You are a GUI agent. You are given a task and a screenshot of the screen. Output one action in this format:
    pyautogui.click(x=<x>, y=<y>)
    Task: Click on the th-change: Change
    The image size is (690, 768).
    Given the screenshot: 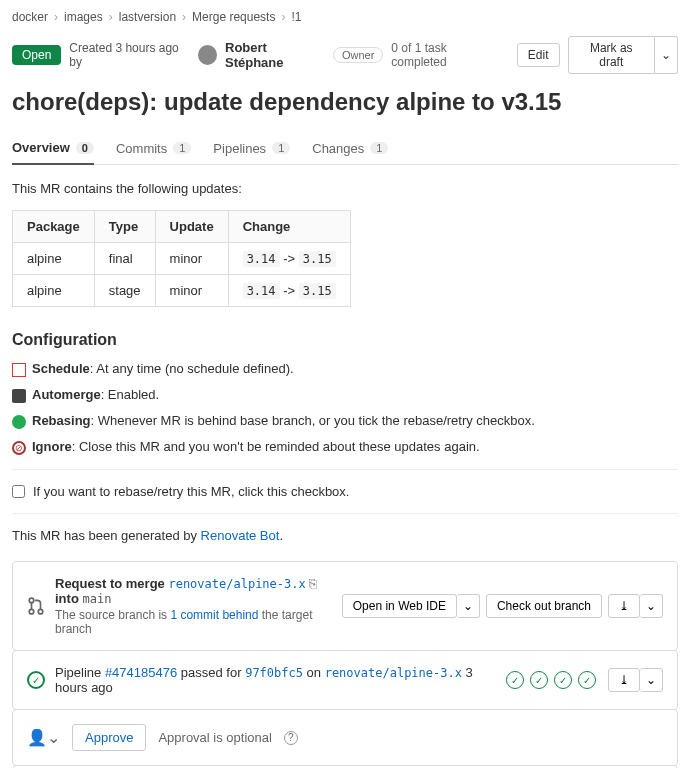 What is the action you would take?
    pyautogui.click(x=289, y=227)
    